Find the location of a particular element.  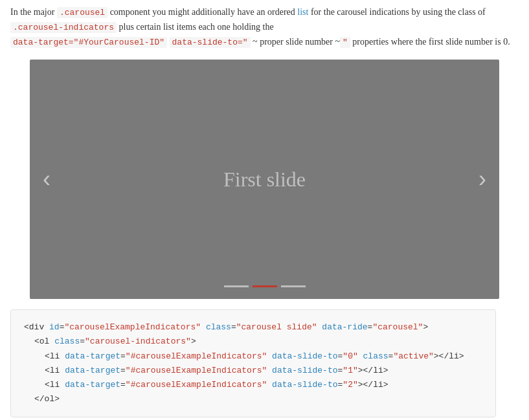

intro-paragraph: In the major .carousel component you mig… is located at coordinates (264, 27).